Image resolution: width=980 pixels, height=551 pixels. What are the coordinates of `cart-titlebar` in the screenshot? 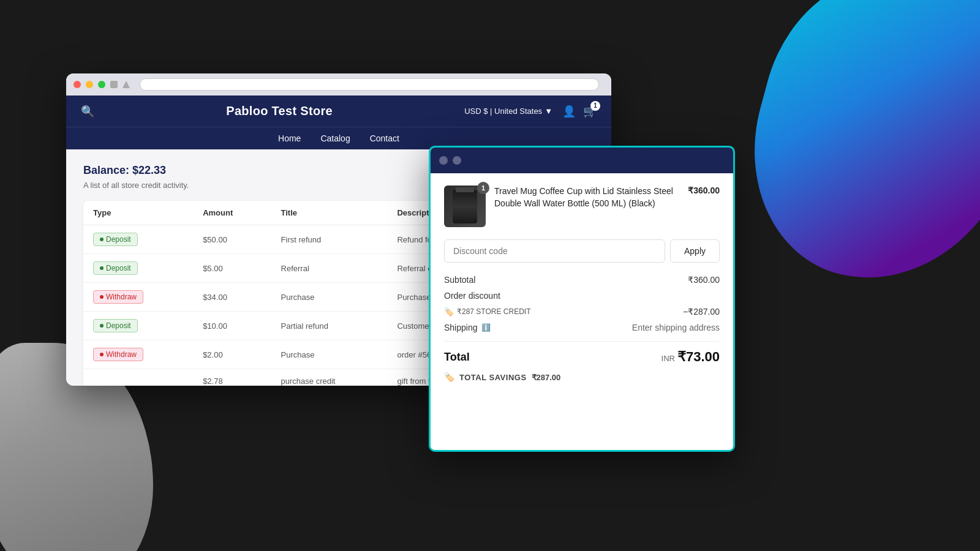 It's located at (582, 160).